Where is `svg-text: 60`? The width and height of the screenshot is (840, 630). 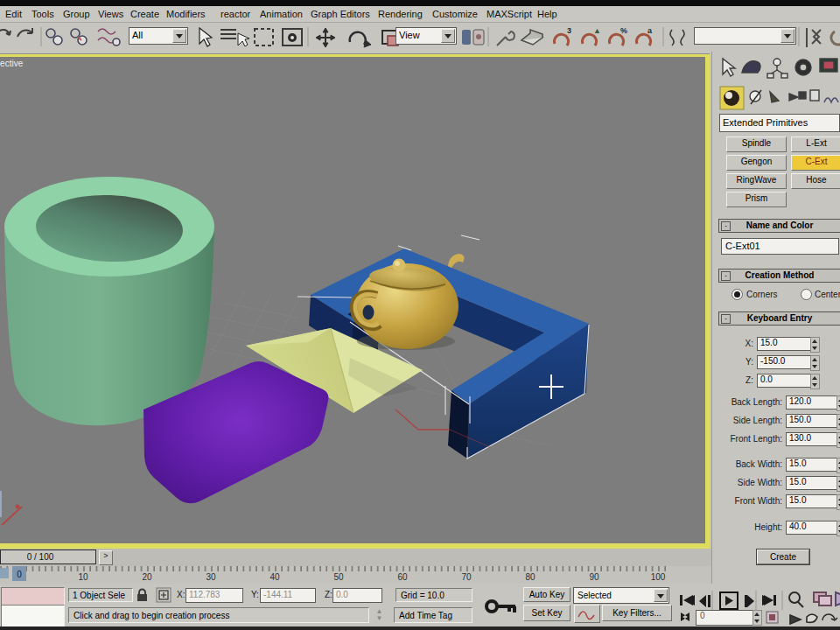
svg-text: 60 is located at coordinates (402, 578).